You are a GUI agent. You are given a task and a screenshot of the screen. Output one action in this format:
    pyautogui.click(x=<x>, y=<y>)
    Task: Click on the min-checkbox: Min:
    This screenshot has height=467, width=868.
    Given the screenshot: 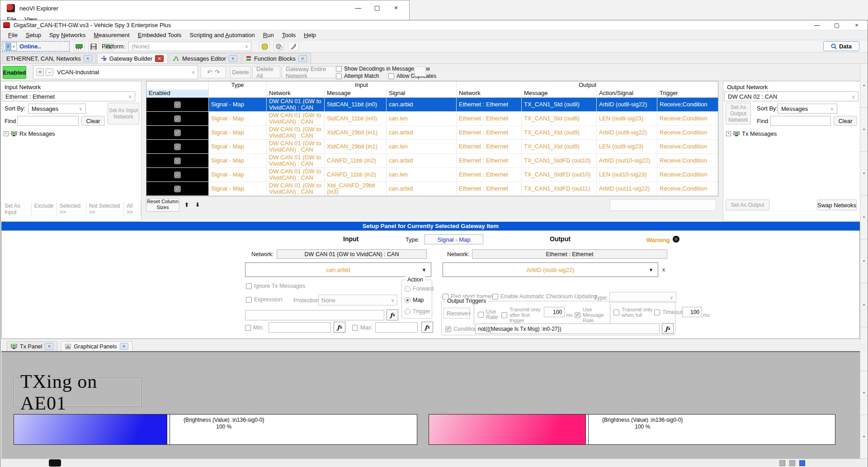 What is the action you would take?
    pyautogui.click(x=255, y=328)
    